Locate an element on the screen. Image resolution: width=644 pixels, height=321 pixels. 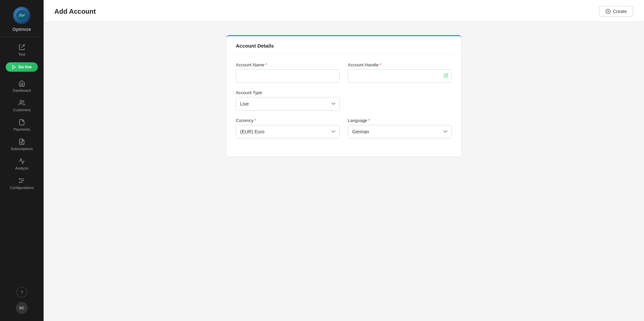
page-header: Add Account Create is located at coordinates (344, 11).